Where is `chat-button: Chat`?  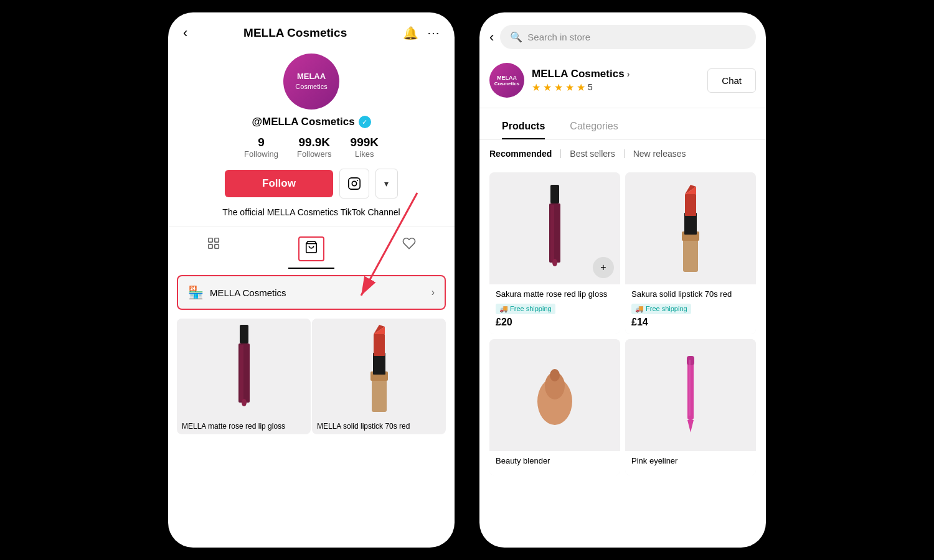 chat-button: Chat is located at coordinates (732, 81).